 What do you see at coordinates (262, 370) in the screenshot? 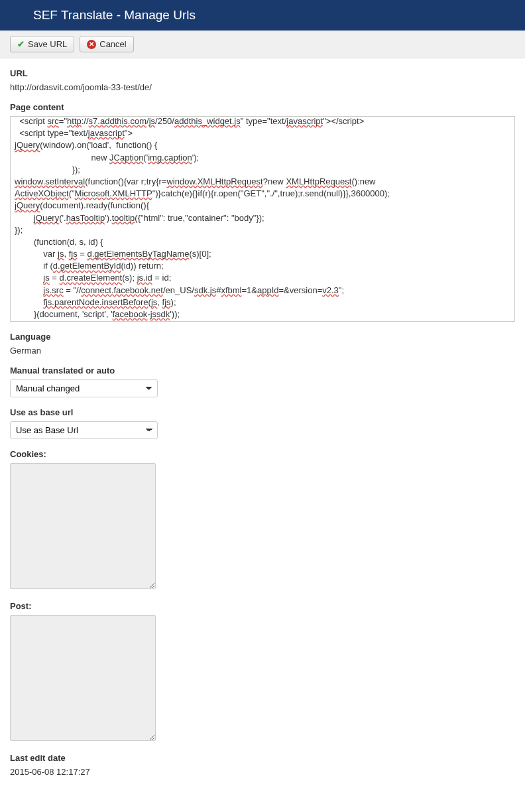
I see `manual-label: Manual translated or auto` at bounding box center [262, 370].